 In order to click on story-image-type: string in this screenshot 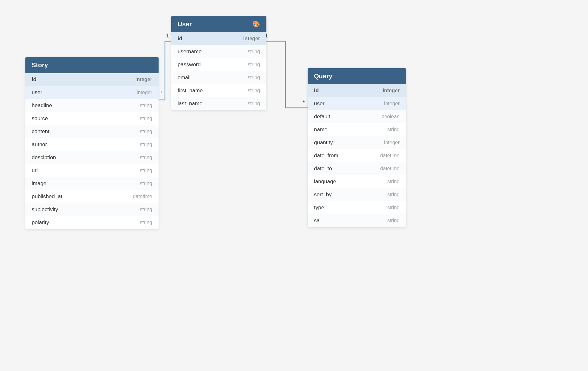, I will do `click(146, 184)`.